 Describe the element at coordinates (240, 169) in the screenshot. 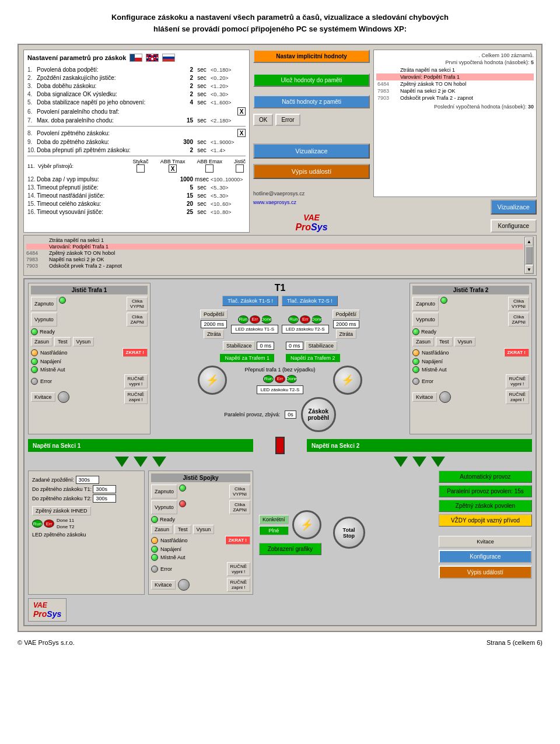

I see `cb-jistic` at that location.